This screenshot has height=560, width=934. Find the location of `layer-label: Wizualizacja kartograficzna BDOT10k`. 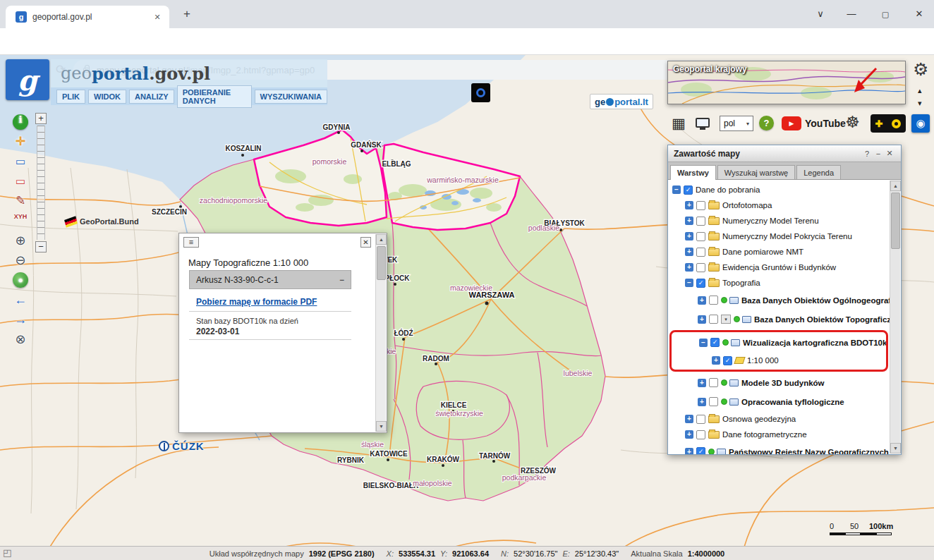

layer-label: Wizualizacja kartograficzna BDOT10k is located at coordinates (814, 343).